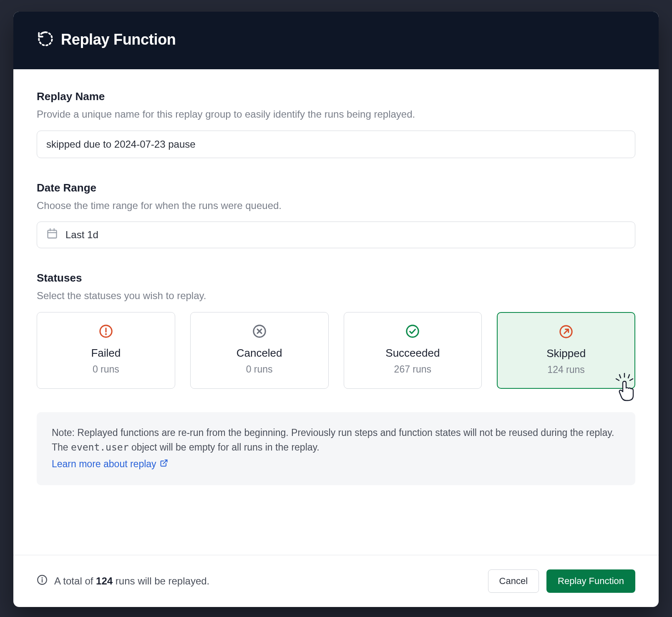 The width and height of the screenshot is (672, 617). I want to click on note-text-suffix: object will be empty for all runs in the…, so click(224, 447).